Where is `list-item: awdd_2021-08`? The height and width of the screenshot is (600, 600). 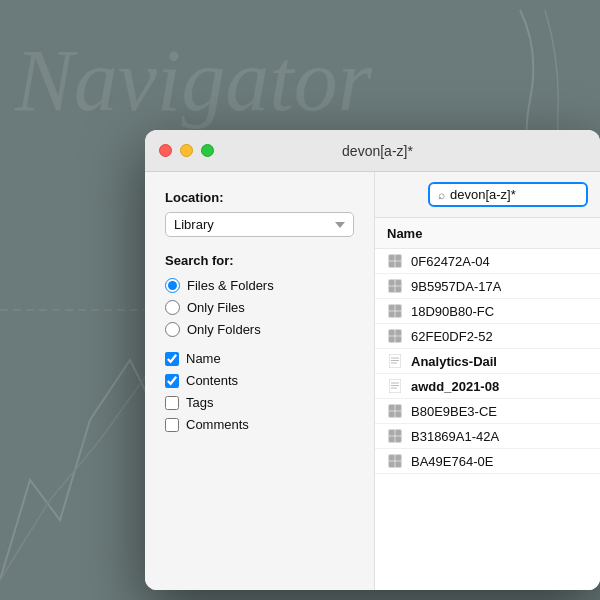
list-item: awdd_2021-08 is located at coordinates (488, 386).